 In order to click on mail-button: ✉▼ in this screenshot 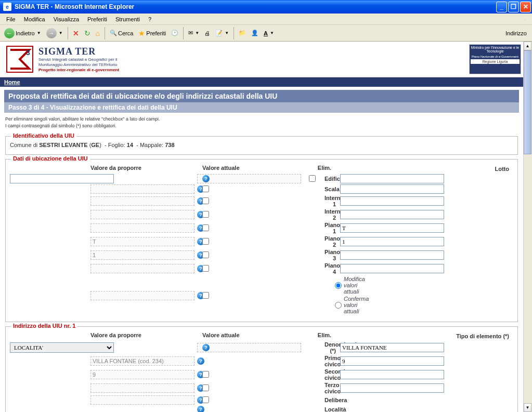, I will do `click(193, 33)`.